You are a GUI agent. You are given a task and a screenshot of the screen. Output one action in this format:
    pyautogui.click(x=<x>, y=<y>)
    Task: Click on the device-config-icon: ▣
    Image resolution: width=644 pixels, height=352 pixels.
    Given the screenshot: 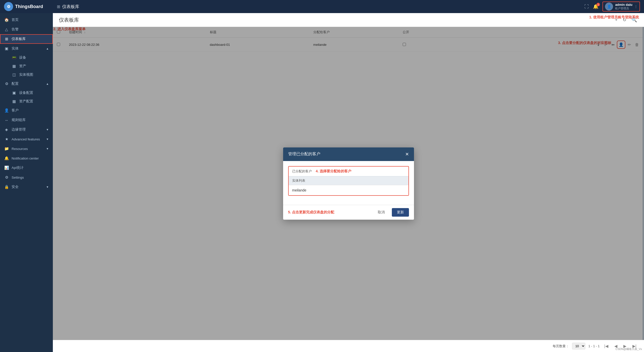 What is the action you would take?
    pyautogui.click(x=14, y=93)
    